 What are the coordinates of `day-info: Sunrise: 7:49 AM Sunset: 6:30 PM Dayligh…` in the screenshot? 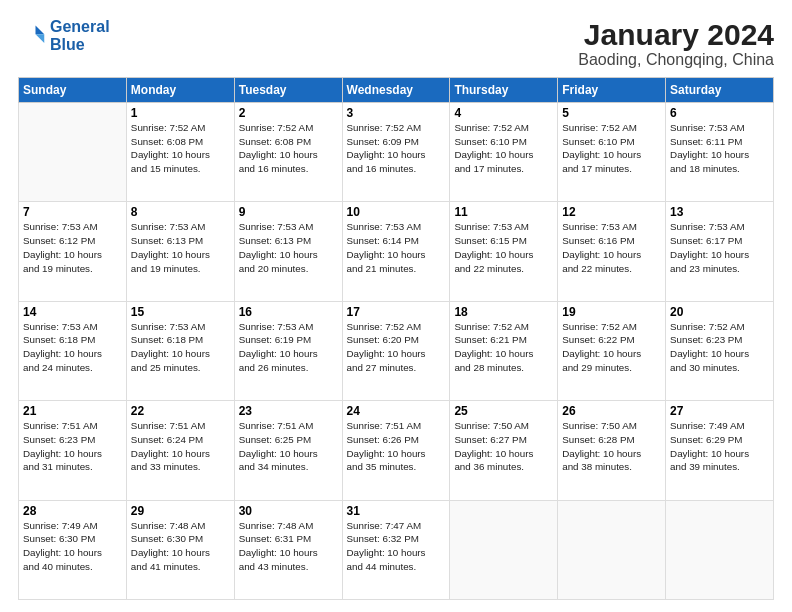 It's located at (72, 546).